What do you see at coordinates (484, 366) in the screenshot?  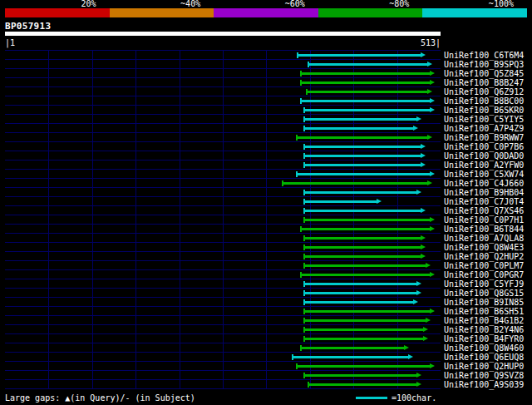 I see `hit-label: UniRef100_Q2HUP0` at bounding box center [484, 366].